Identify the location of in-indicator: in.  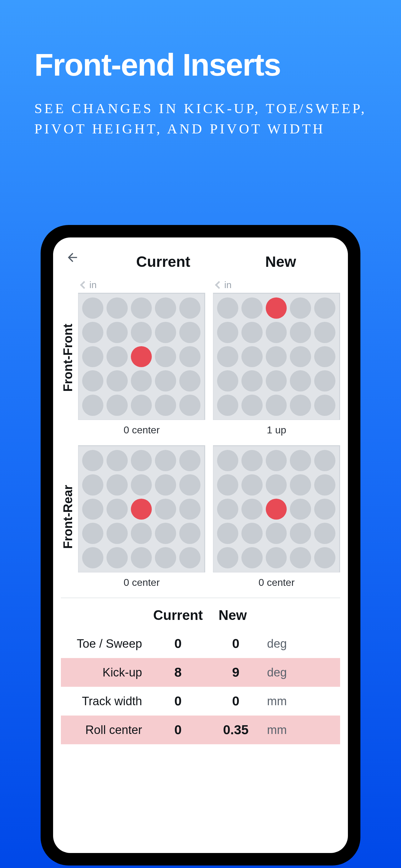
(141, 285).